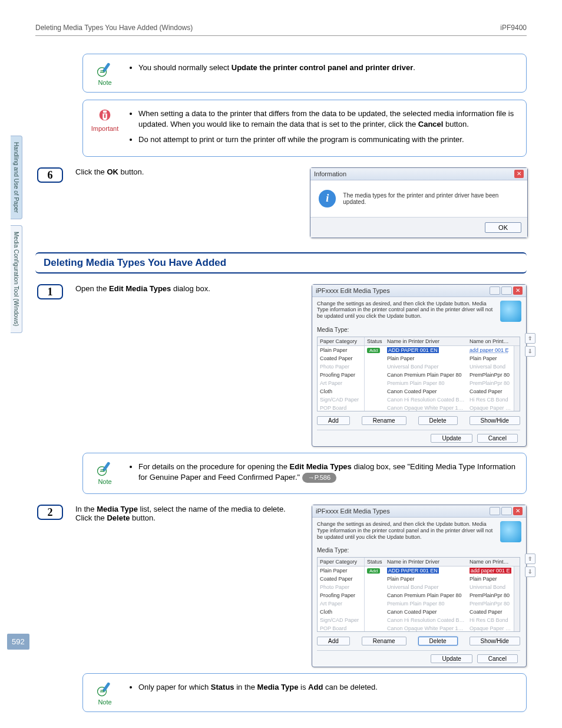  What do you see at coordinates (431, 199) in the screenshot?
I see `info-dialog-msg: The media types for the printer and prin…` at bounding box center [431, 199].